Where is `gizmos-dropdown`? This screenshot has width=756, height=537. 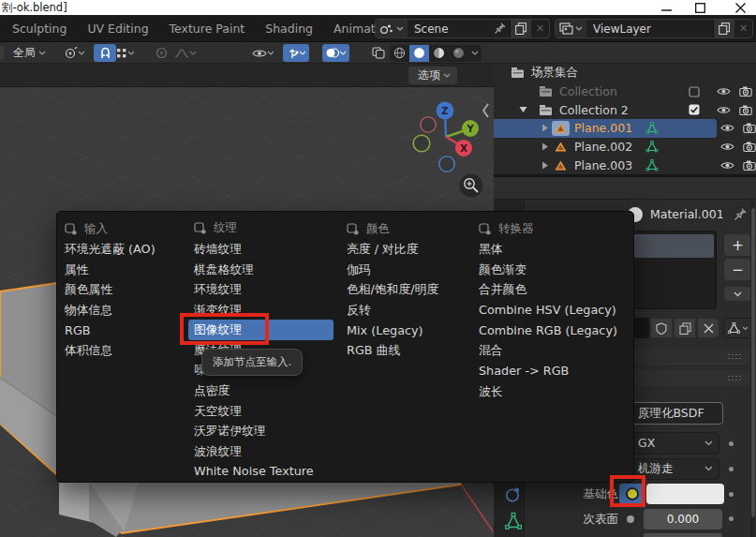 gizmos-dropdown is located at coordinates (296, 52).